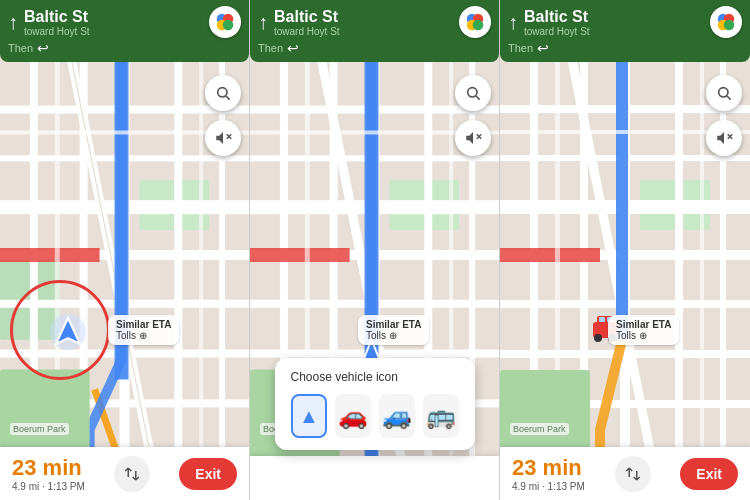 This screenshot has width=750, height=500. What do you see at coordinates (557, 32) in the screenshot?
I see `toward-label-right: toward Hoyt St` at bounding box center [557, 32].